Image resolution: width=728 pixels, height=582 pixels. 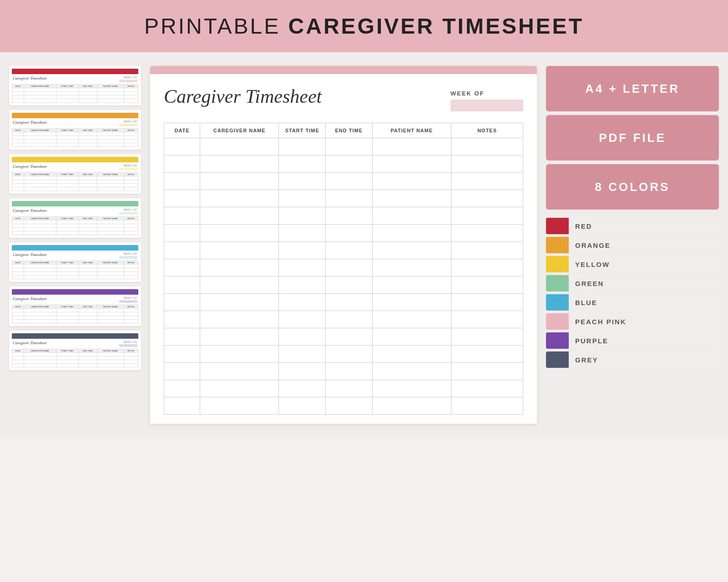 What do you see at coordinates (644, 226) in the screenshot?
I see `color-label: RED` at bounding box center [644, 226].